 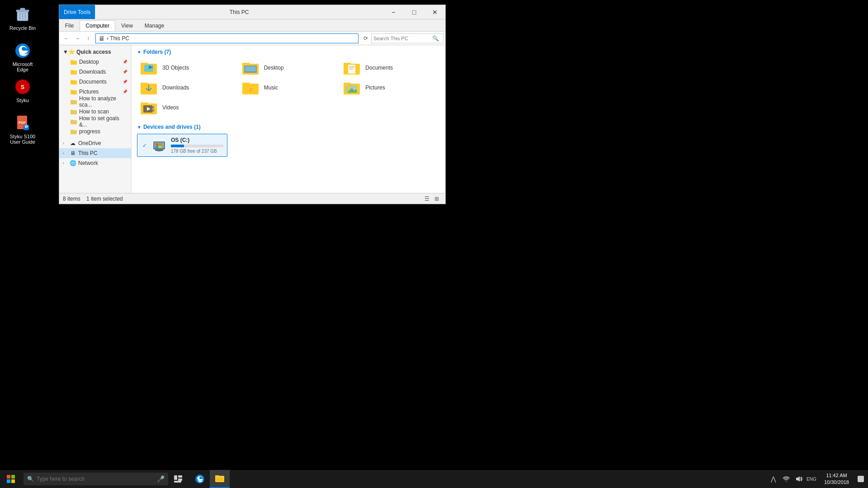 What do you see at coordinates (427, 199) in the screenshot?
I see `details-view-button: ☰` at bounding box center [427, 199].